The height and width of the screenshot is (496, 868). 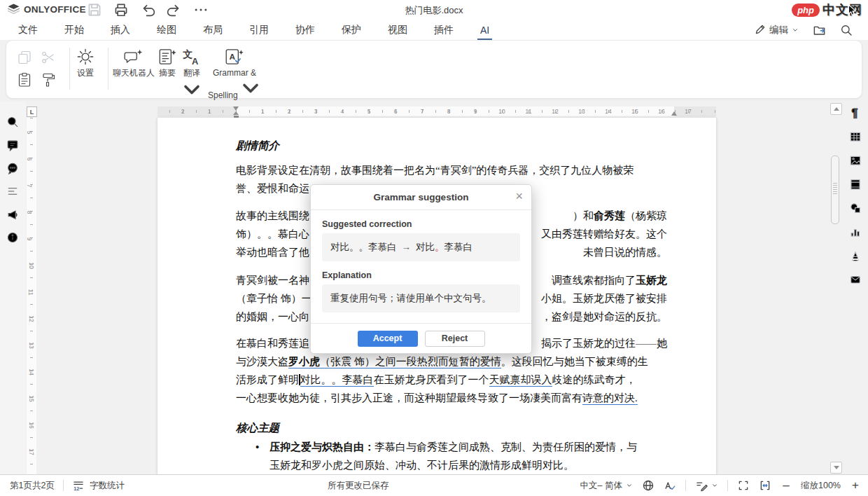 I want to click on spellcheck-icon, so click(x=670, y=485).